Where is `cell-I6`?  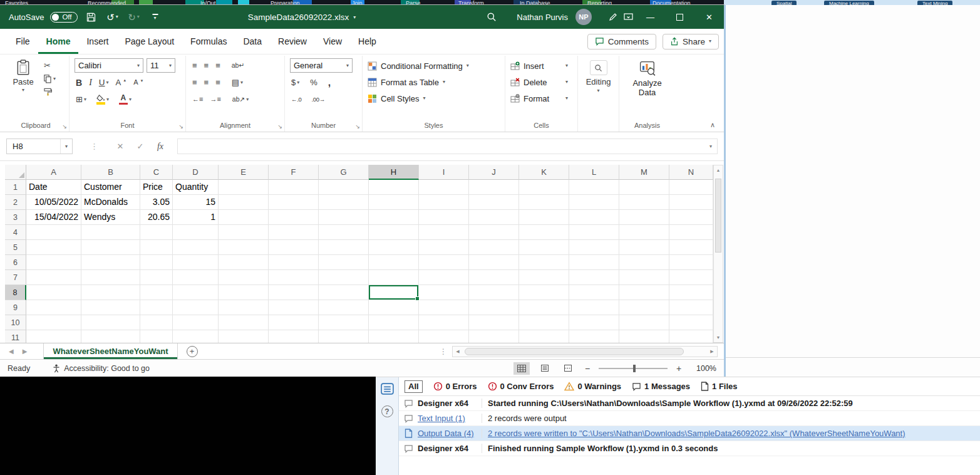
cell-I6 is located at coordinates (444, 263).